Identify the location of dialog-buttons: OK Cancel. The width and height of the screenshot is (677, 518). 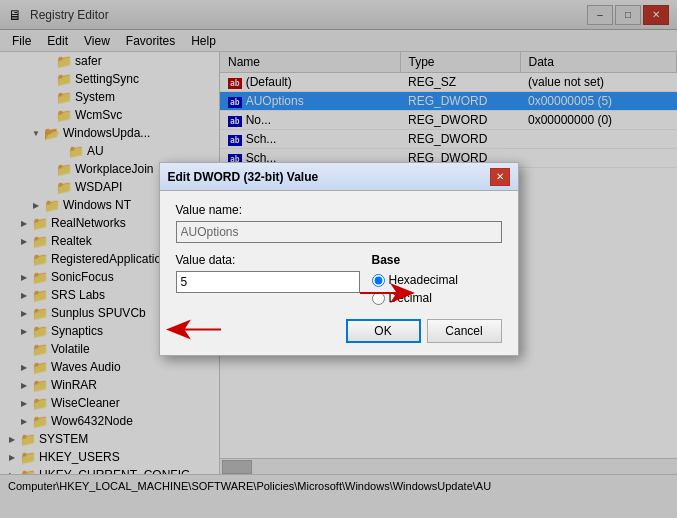
(339, 331).